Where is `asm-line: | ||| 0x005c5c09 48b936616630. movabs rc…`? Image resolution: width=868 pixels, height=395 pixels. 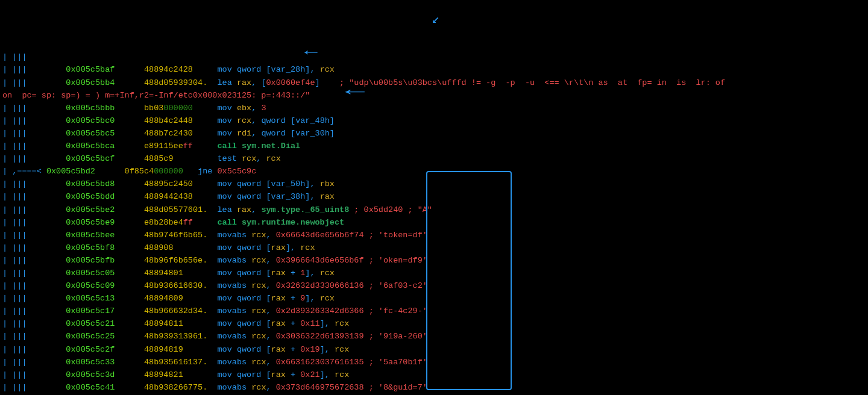
asm-line: | ||| 0x005c5c09 48b936616630. movabs rc… is located at coordinates (435, 285).